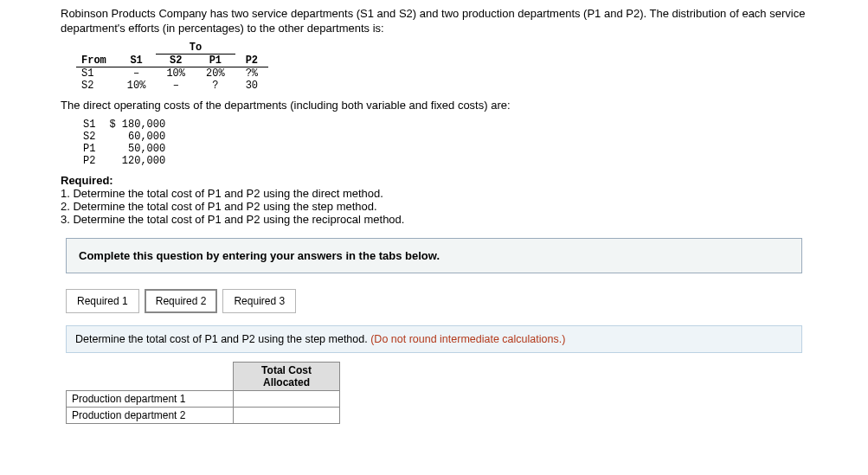  Describe the element at coordinates (182, 301) in the screenshot. I see `tab-required-2: Required 2` at that location.